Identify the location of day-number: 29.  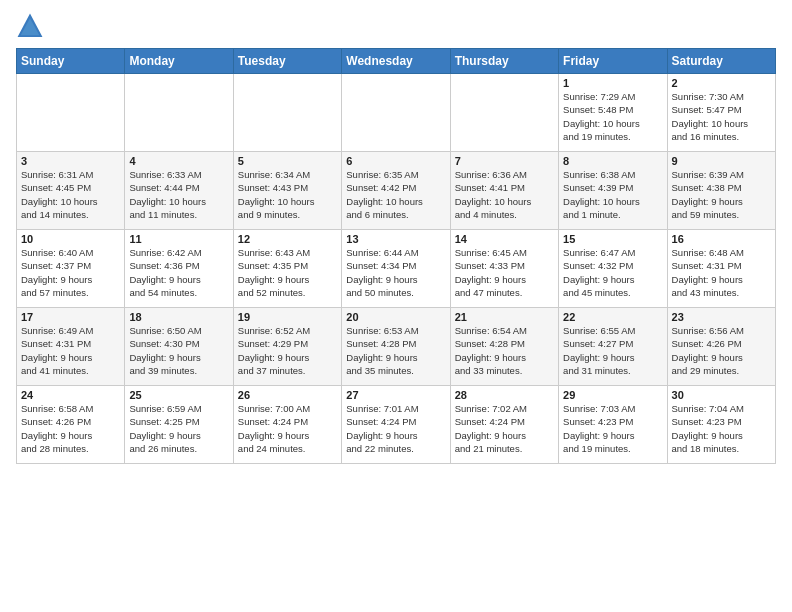
(612, 395).